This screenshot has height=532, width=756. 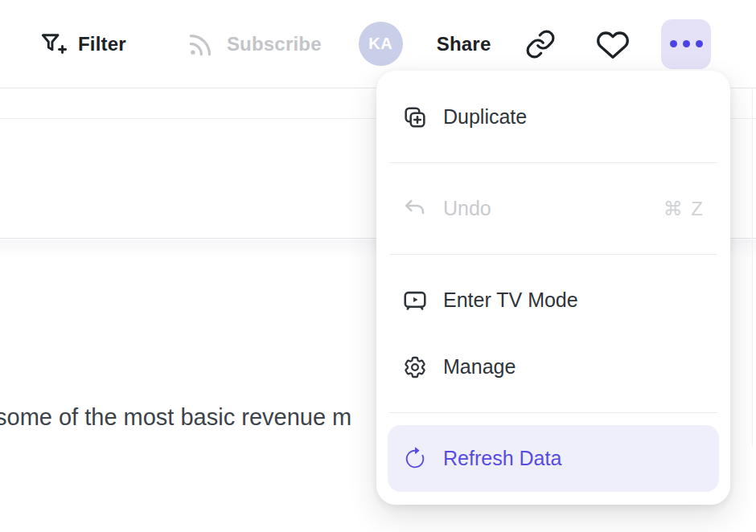 What do you see at coordinates (613, 44) in the screenshot?
I see `heart-icon` at bounding box center [613, 44].